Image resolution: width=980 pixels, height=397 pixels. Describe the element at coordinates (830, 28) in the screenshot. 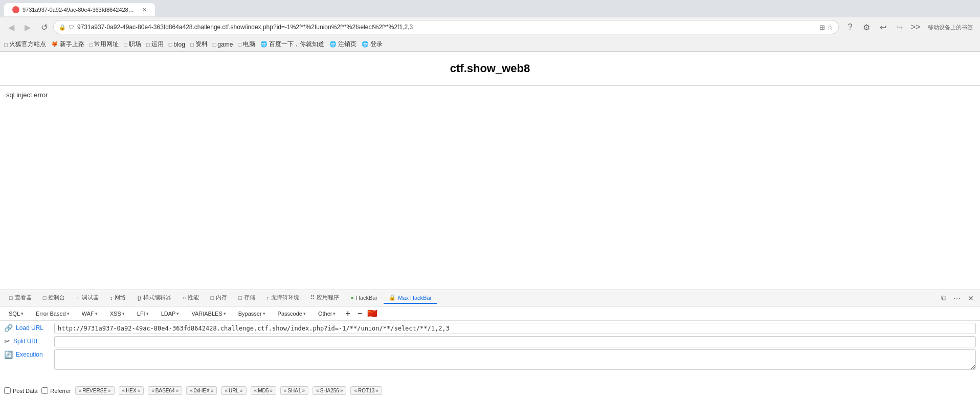

I see `star-icon: ☆` at that location.